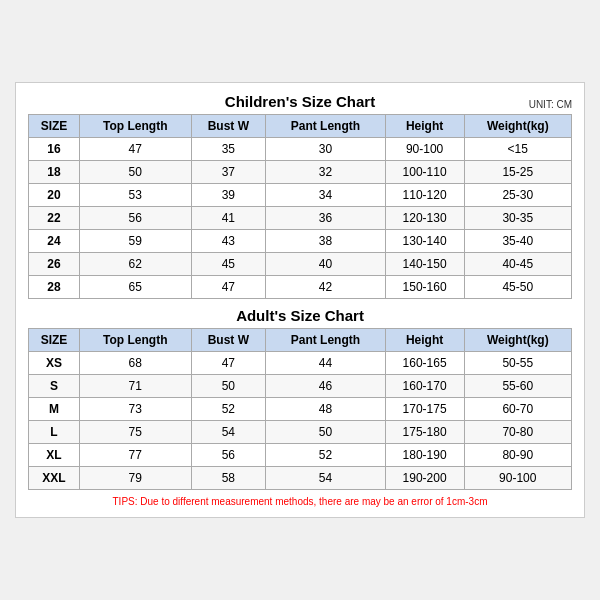 Image resolution: width=600 pixels, height=600 pixels. What do you see at coordinates (135, 410) in the screenshot?
I see `table-cell: 73` at bounding box center [135, 410].